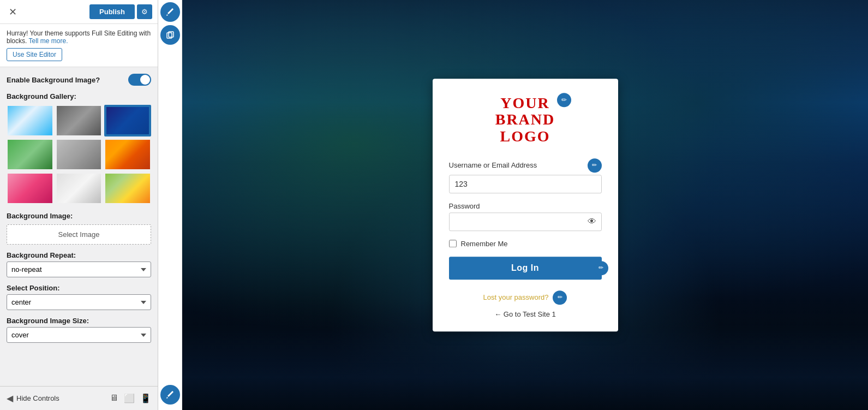 Image resolution: width=868 pixels, height=410 pixels. Describe the element at coordinates (525, 268) in the screenshot. I see `login-btn-wrap: Log In ✏` at that location.